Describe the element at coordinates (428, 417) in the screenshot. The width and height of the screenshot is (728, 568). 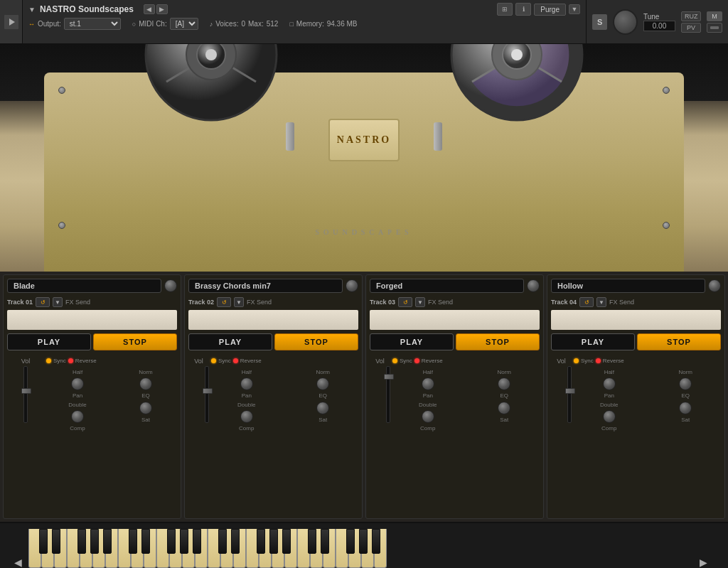
I see `track-3-comp-knob` at that location.